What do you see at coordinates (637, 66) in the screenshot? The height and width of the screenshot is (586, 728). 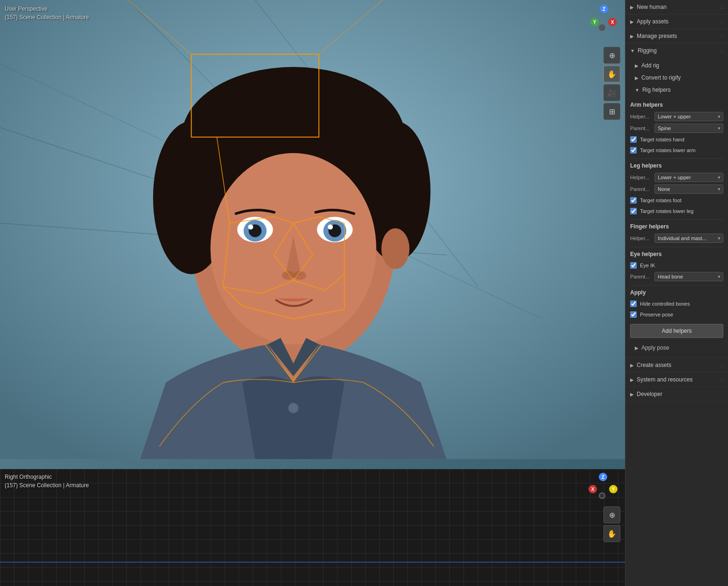 I see `add-rig-arrow: ▶` at bounding box center [637, 66].